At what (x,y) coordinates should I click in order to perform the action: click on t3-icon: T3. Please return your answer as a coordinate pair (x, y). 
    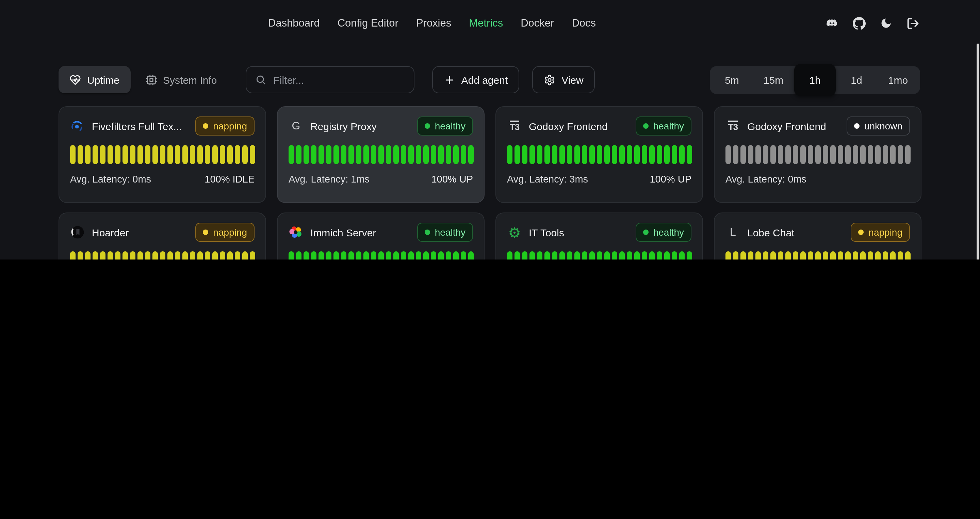
    Looking at the image, I should click on (514, 126).